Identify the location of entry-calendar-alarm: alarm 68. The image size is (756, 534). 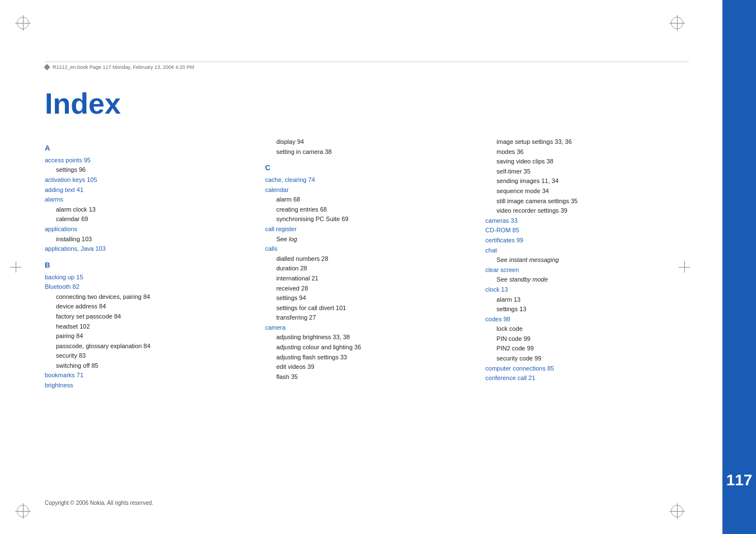
(367, 200).